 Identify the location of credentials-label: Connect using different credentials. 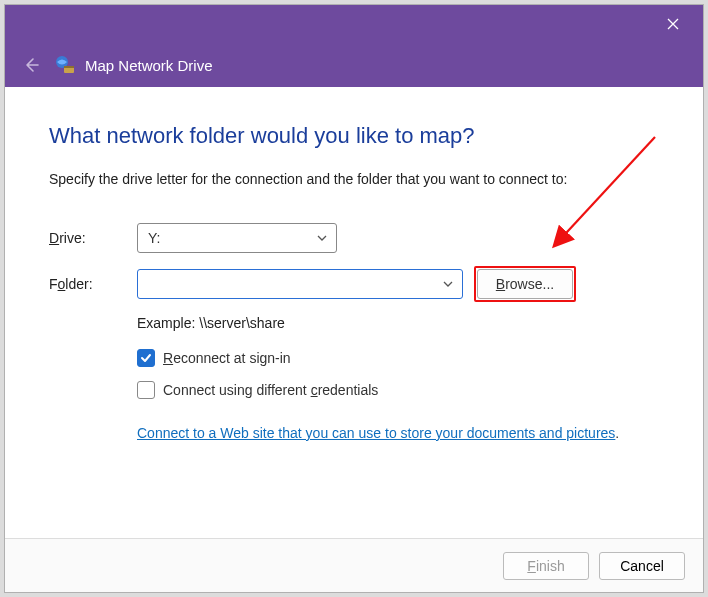
(270, 390).